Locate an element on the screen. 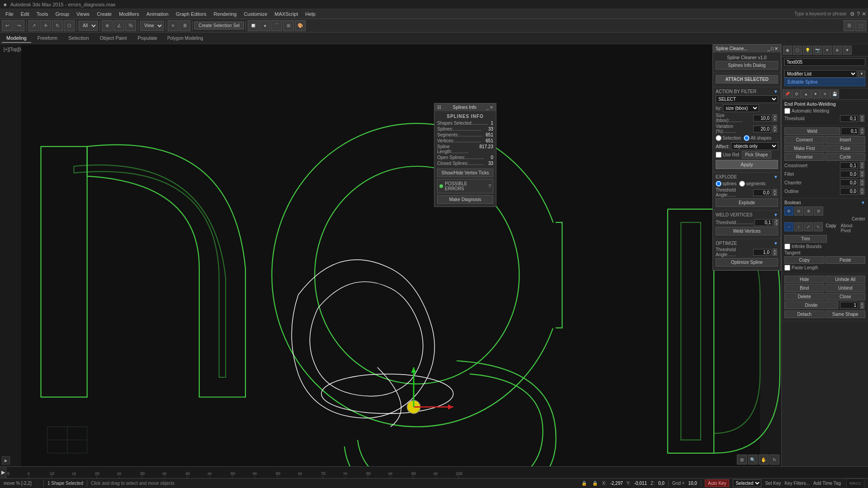 The width and height of the screenshot is (868, 488). mp-connect-btn: Connect is located at coordinates (805, 140).